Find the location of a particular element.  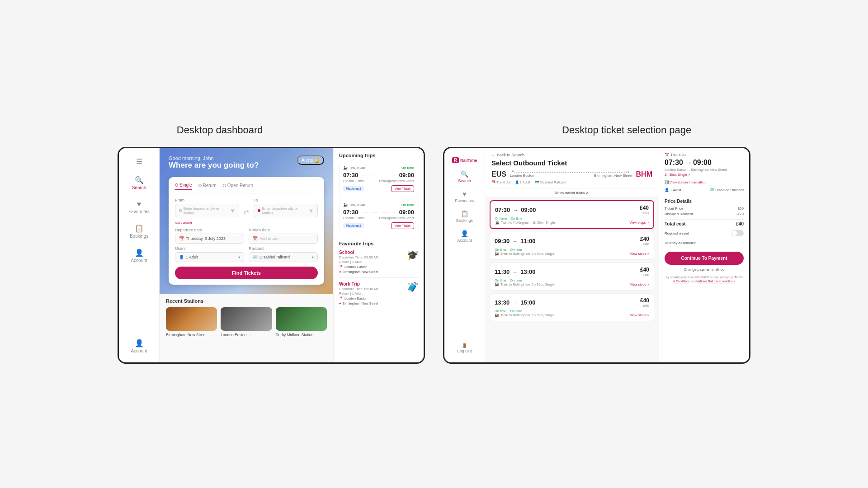

to-input: Enter departure city or station 🎙 is located at coordinates (286, 211).